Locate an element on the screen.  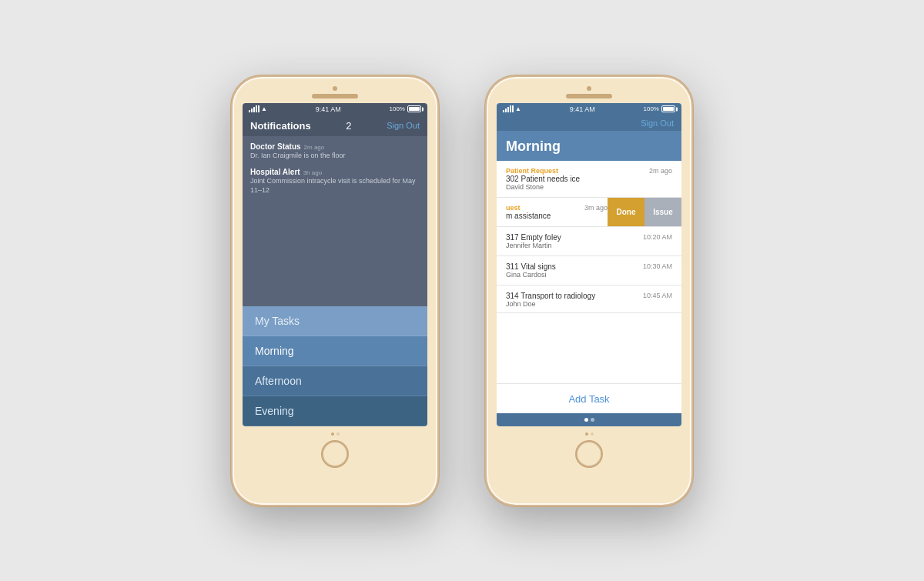
sign-out-btn-2: Sign Out is located at coordinates (658, 123).